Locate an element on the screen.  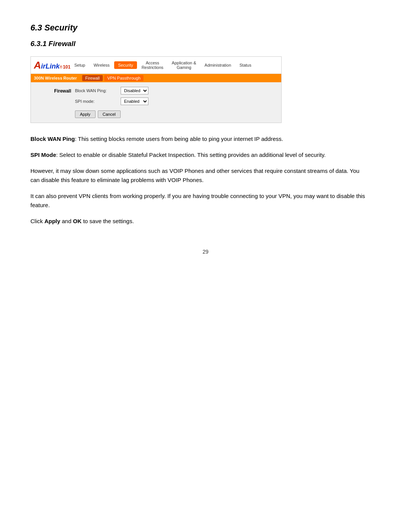
save-text: to save the settings. is located at coordinates (108, 221).